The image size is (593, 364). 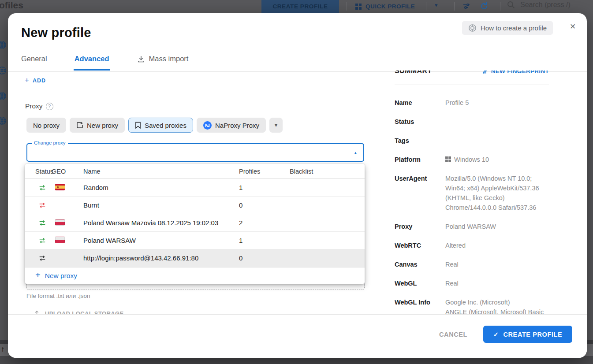 I want to click on windows-icon, so click(x=448, y=160).